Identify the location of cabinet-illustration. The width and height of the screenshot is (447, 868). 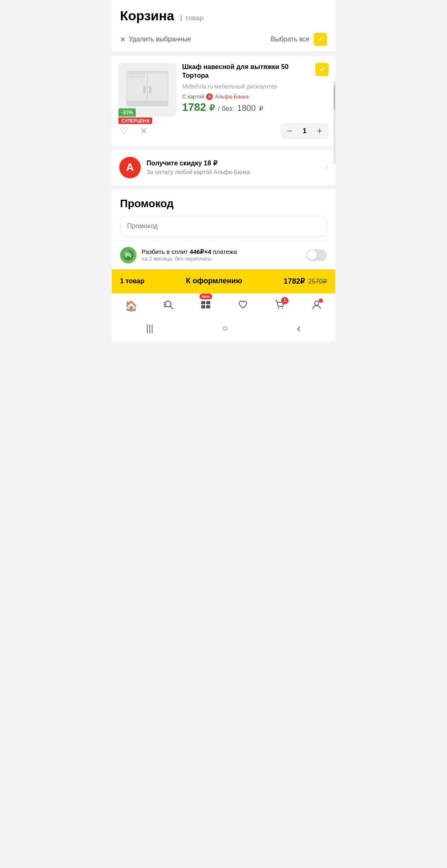
(147, 90).